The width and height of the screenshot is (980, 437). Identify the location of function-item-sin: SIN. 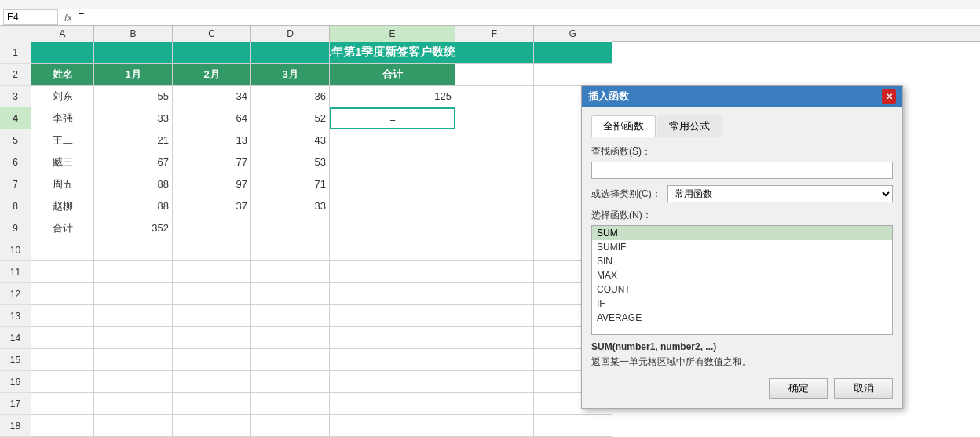
(742, 261).